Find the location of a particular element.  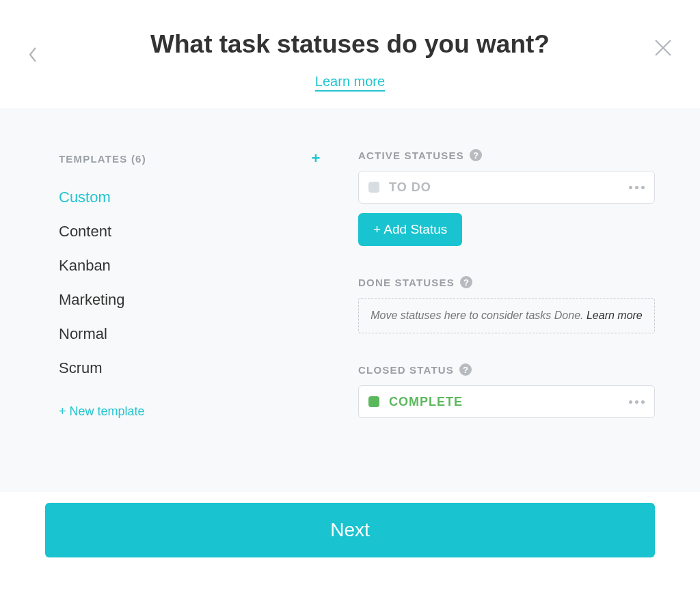

status-name: TO DO is located at coordinates (504, 187).